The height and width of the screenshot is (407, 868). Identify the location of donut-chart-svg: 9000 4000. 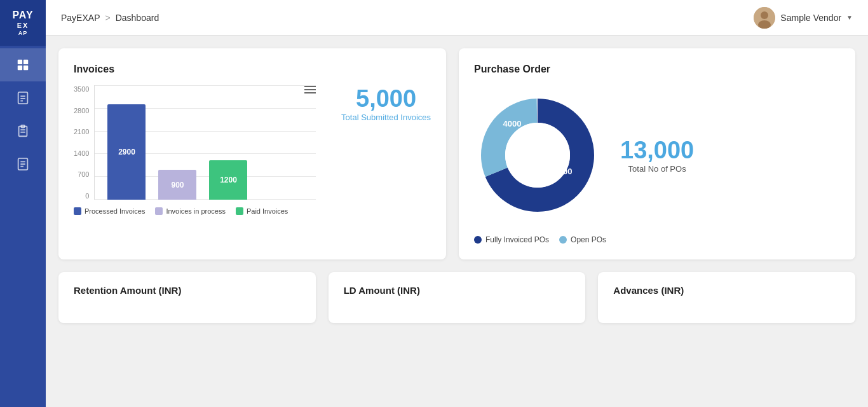
(538, 155).